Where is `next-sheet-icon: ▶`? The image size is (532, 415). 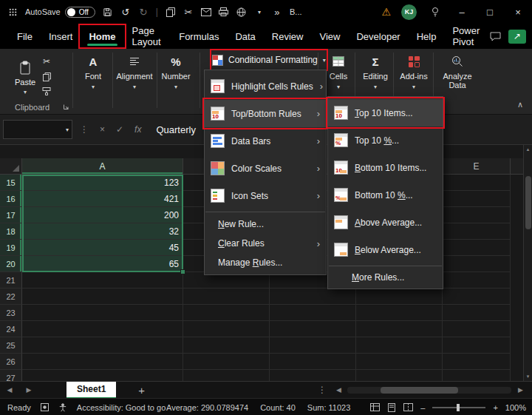 next-sheet-icon: ▶ is located at coordinates (29, 390).